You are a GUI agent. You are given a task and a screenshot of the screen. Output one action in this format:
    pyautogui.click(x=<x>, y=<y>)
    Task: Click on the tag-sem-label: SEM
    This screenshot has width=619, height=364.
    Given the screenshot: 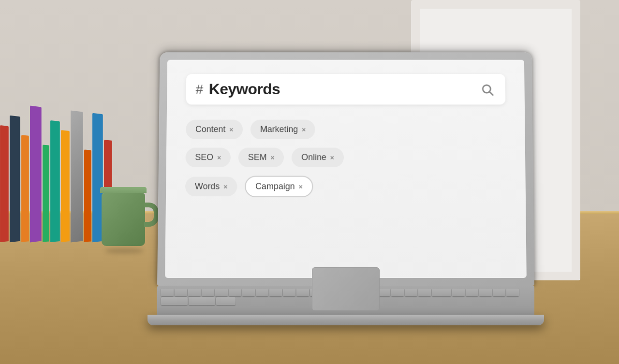 What is the action you would take?
    pyautogui.click(x=257, y=158)
    